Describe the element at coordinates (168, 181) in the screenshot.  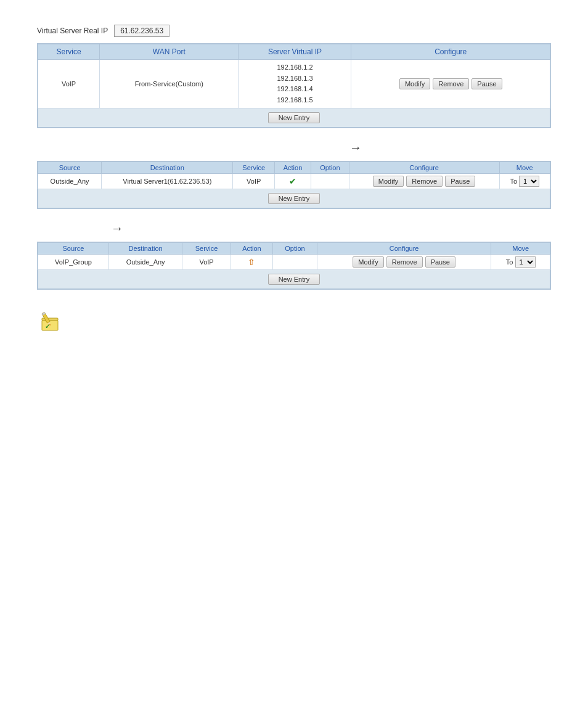
I see `t2-dest: Virtual Server1(61.62.236.53)` at that location.